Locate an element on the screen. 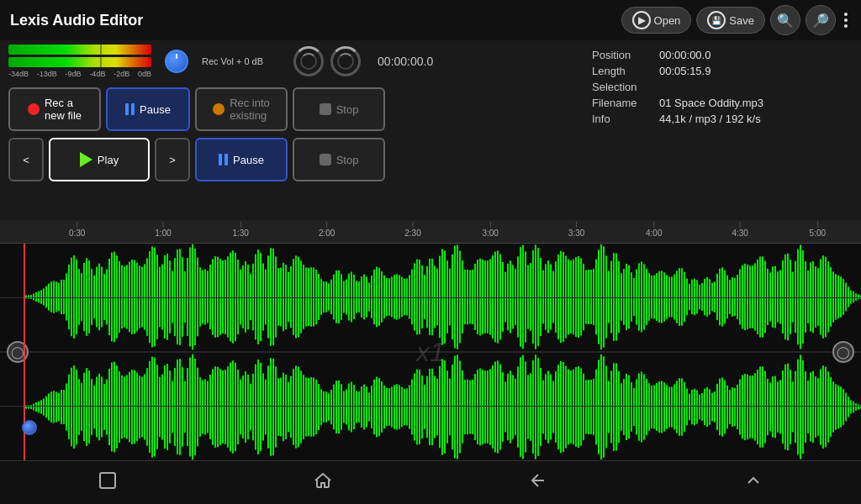 Image resolution: width=861 pixels, height=504 pixels. waveform-pin-right: ◯ is located at coordinates (843, 352).